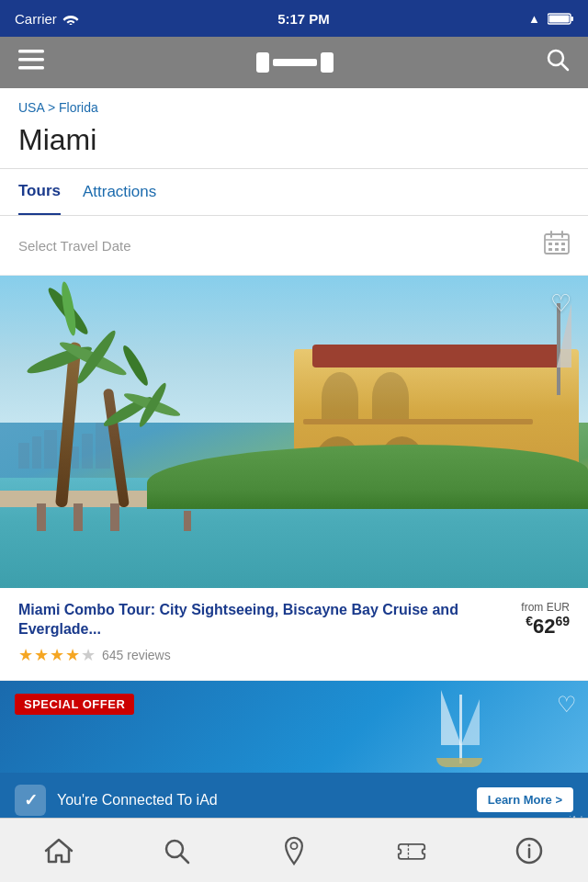 This screenshot has height=882, width=588. What do you see at coordinates (294, 634) in the screenshot?
I see `tour-info: Miami Combo Tour: City Sightseeing, Bisc…` at bounding box center [294, 634].